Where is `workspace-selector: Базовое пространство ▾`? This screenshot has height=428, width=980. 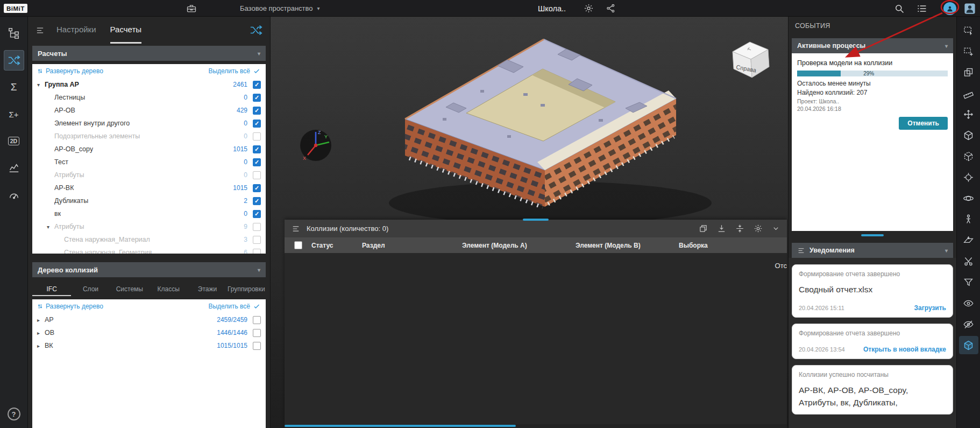 workspace-selector: Базовое пространство ▾ is located at coordinates (280, 9).